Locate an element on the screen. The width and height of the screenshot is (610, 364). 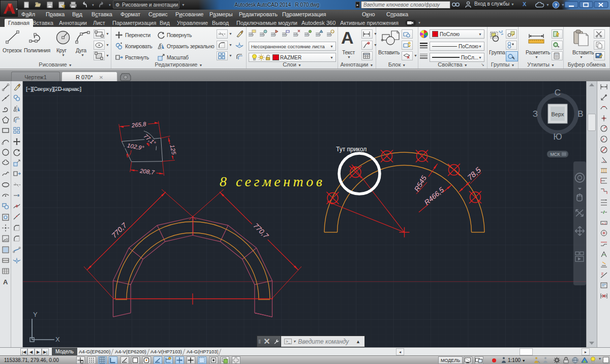
svg-text: Y is located at coordinates (36, 315).